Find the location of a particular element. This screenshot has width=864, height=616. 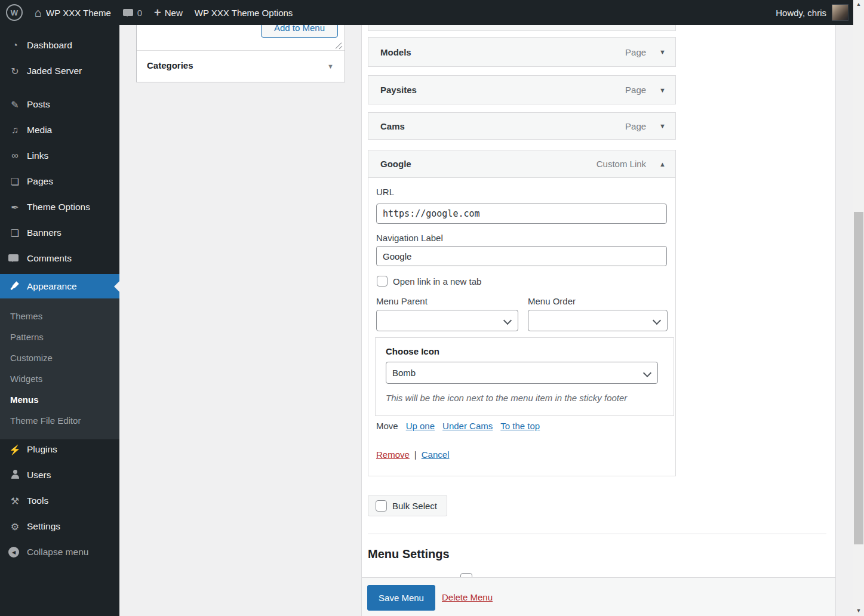

account-menu: Howdy, chris is located at coordinates (814, 13).